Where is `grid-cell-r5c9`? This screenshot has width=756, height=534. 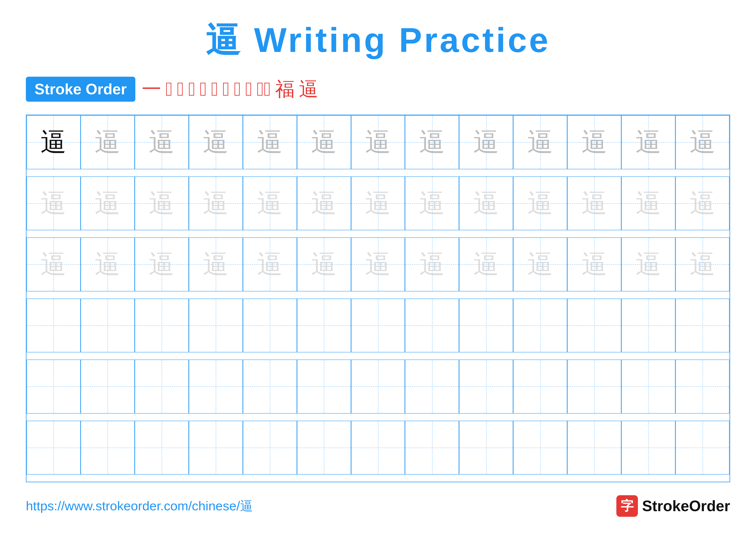
grid-cell-r5c9 is located at coordinates (486, 387).